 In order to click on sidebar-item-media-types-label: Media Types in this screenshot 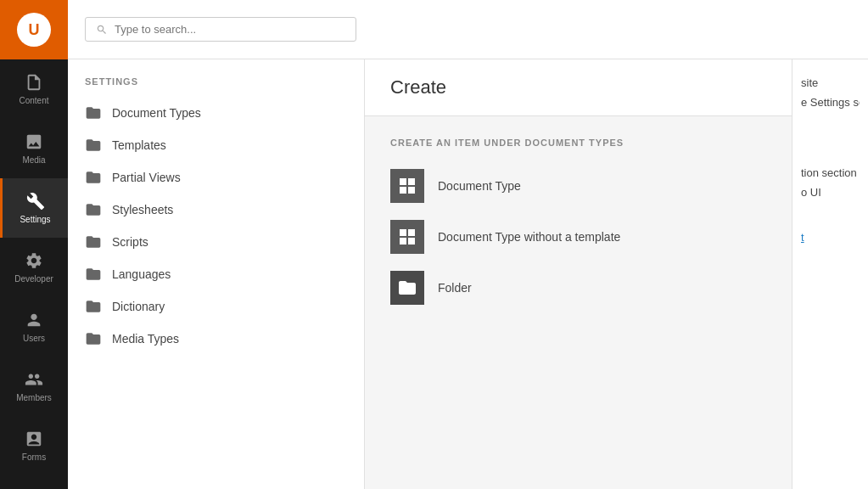, I will do `click(146, 339)`.